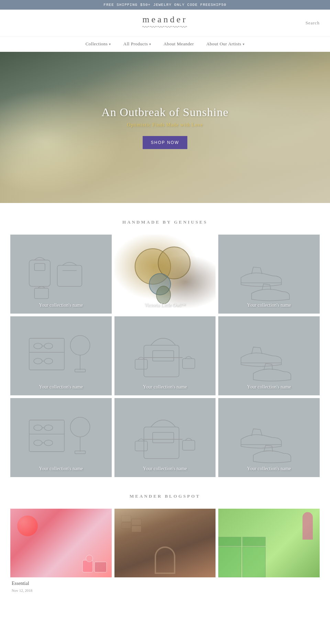 Image resolution: width=330 pixels, height=644 pixels. Describe the element at coordinates (179, 44) in the screenshot. I see `nav-about-meander-label: About Meander` at that location.